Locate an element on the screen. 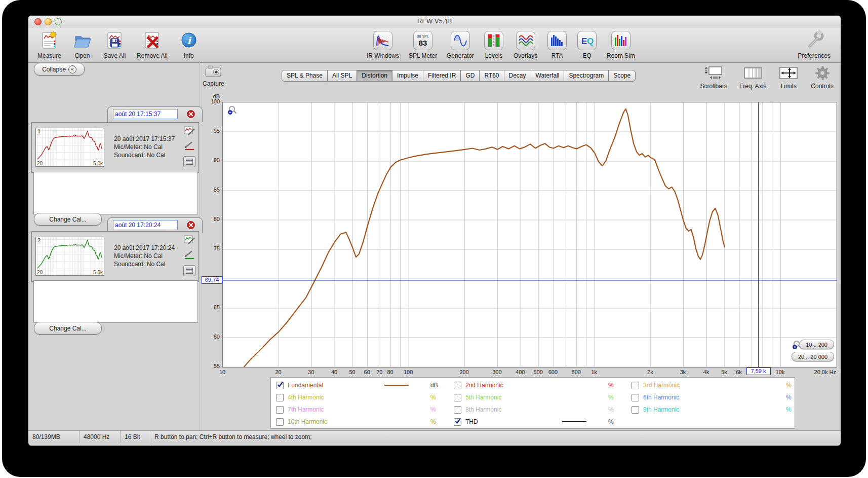  toolbar-button-rta: RTA is located at coordinates (557, 45).